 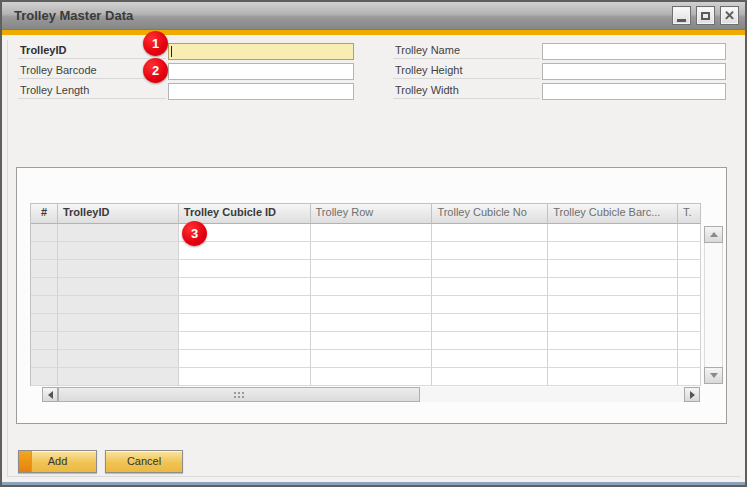 I want to click on horizontal-scrollbar-thumb, so click(x=239, y=394).